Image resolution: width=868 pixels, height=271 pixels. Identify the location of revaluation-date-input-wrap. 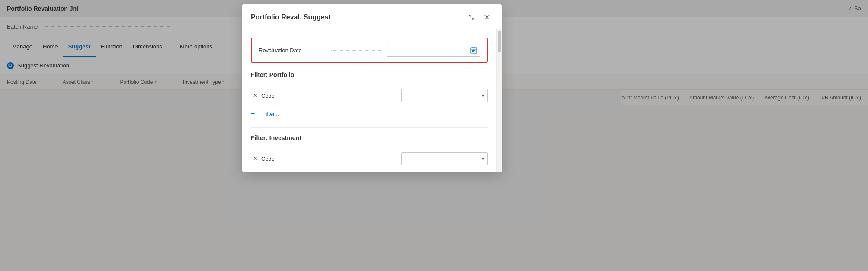
(433, 50).